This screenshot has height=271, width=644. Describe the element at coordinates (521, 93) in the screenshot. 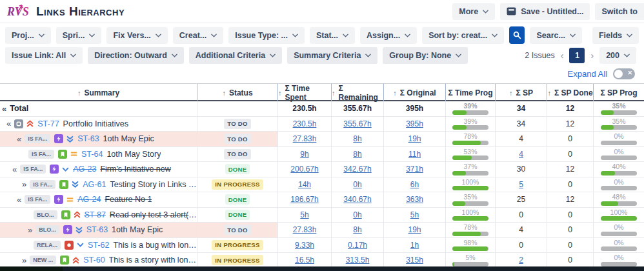

I see `column-header-sp: ↑Σ SP` at that location.